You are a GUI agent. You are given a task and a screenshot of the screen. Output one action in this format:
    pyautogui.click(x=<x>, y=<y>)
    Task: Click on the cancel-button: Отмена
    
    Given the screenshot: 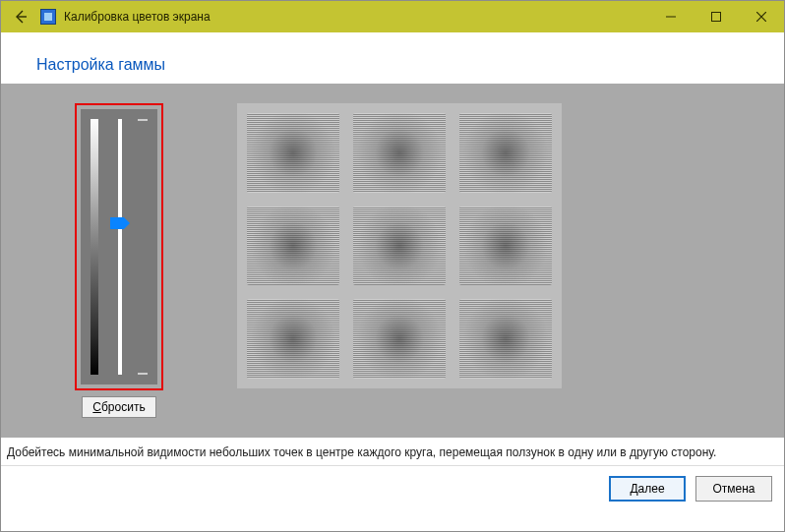 What is the action you would take?
    pyautogui.click(x=734, y=489)
    